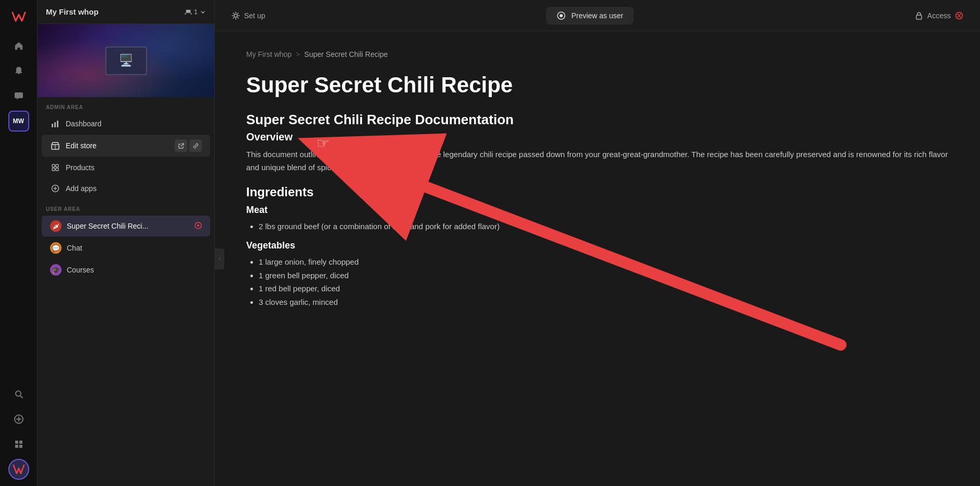 This screenshot has width=980, height=486. I want to click on access-button: Access, so click(939, 16).